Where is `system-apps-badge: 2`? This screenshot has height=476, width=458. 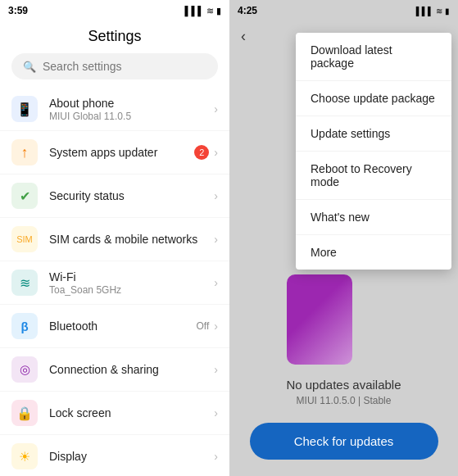 system-apps-badge: 2 is located at coordinates (202, 152).